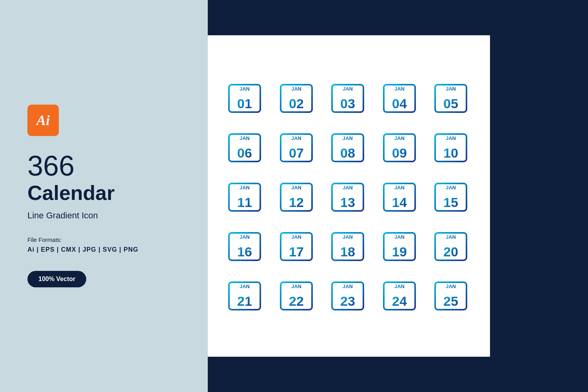  I want to click on ai-icon: Ai, so click(43, 120).